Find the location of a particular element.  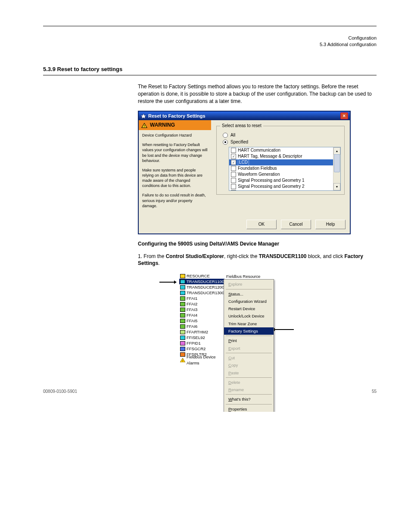

tree-label: FFAI3 is located at coordinates (192, 309).